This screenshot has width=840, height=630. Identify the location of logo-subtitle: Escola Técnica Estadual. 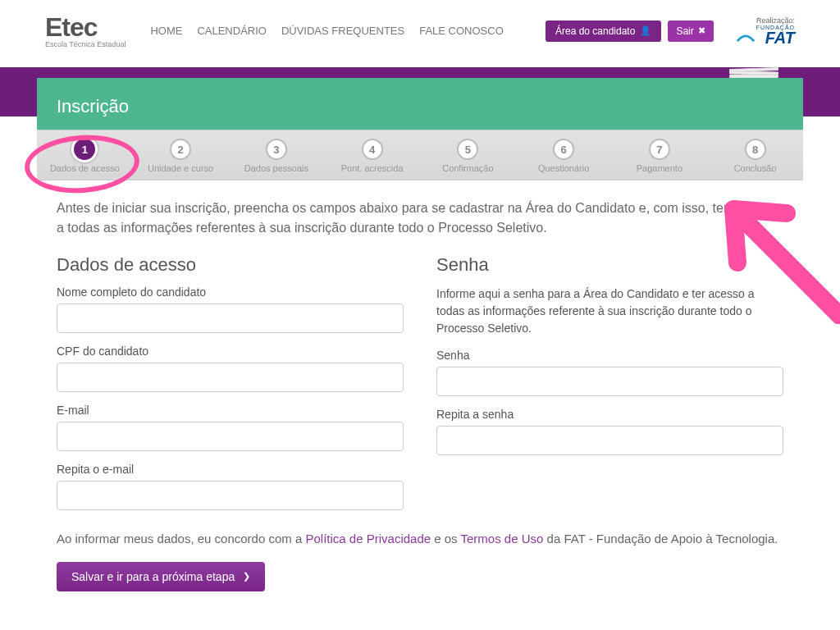
(85, 44).